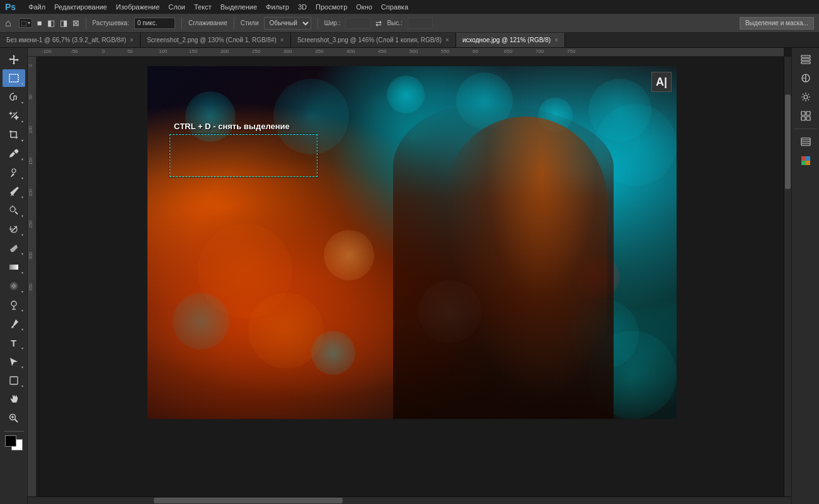  What do you see at coordinates (14, 324) in the screenshot?
I see `tool-pen: ▾` at bounding box center [14, 324].